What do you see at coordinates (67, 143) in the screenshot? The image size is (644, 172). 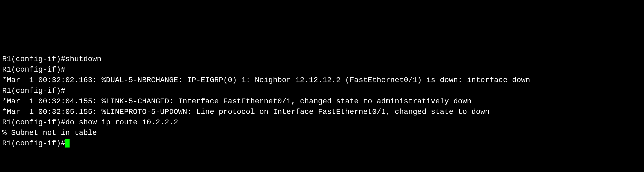 I see `cursor-icon` at bounding box center [67, 143].